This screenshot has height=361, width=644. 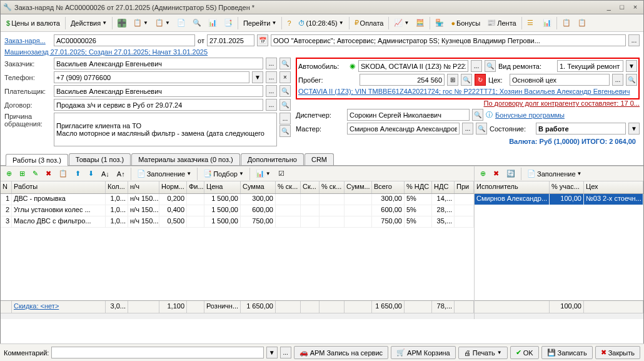 I want to click on tb-icon-4: 📄, so click(x=181, y=23).